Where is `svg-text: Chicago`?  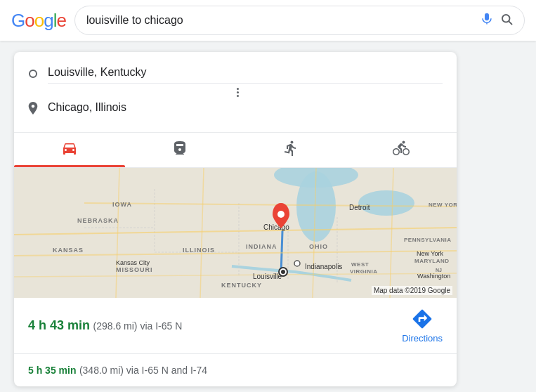 svg-text: Chicago is located at coordinates (277, 228).